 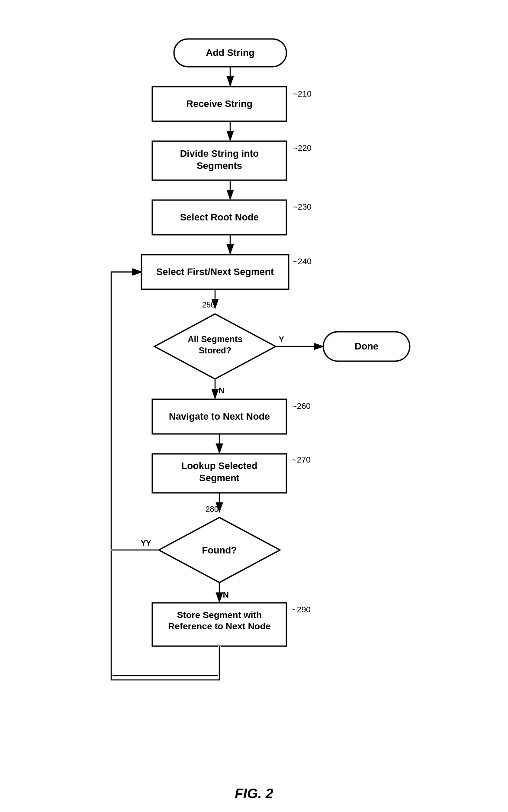 I want to click on label-add-string: Add String, so click(x=230, y=53).